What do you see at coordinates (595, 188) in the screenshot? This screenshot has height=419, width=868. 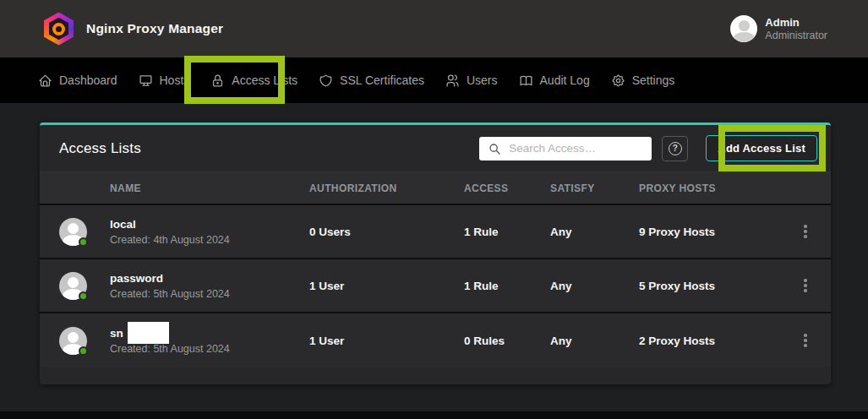 I see `column-header-satisfy: SATISFY` at bounding box center [595, 188].